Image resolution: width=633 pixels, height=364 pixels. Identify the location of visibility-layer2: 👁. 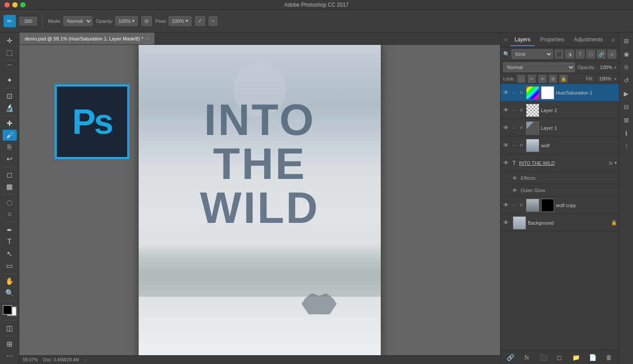
(506, 110).